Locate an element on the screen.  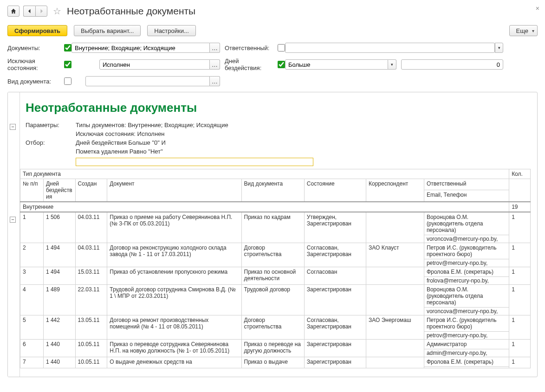
settings-button: Настройки... is located at coordinates (172, 31).